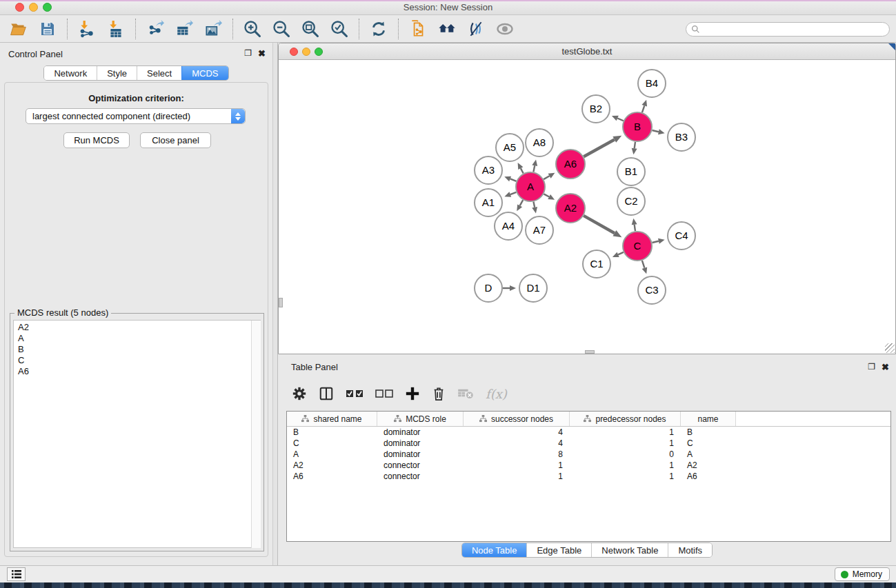 The image size is (896, 588). I want to click on tab-style: Style, so click(117, 73).